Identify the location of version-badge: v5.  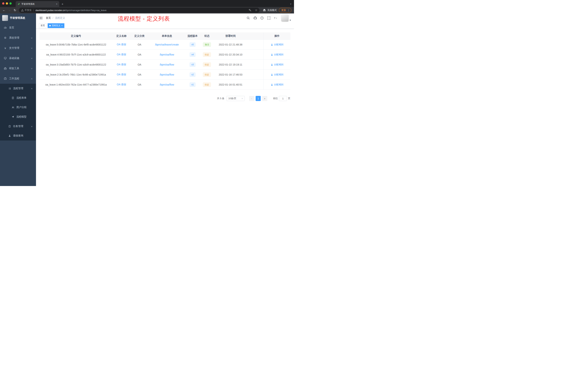
(193, 44).